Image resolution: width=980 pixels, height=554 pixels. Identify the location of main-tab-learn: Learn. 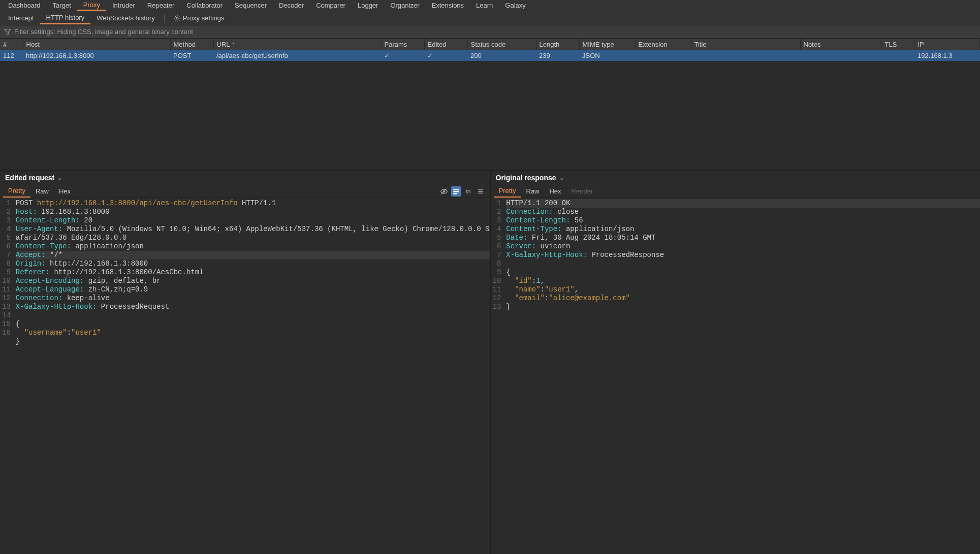
(485, 5).